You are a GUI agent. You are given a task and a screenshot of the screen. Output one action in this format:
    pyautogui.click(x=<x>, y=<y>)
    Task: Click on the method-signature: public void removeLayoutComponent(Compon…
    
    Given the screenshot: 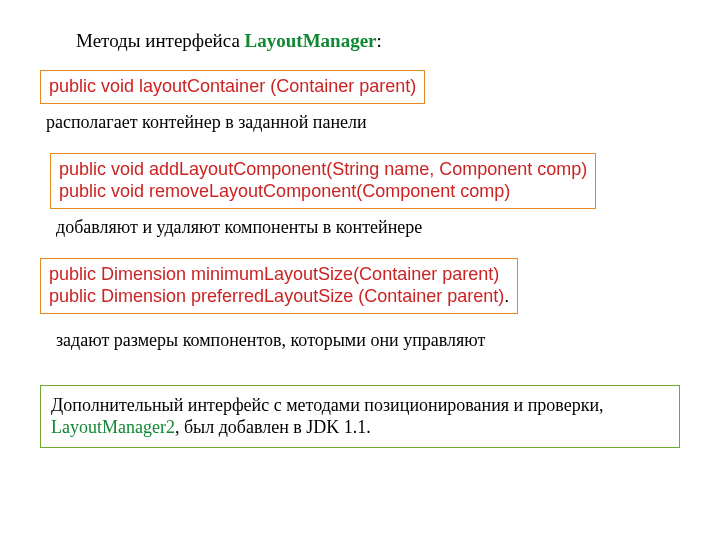 What is the action you would take?
    pyautogui.click(x=323, y=192)
    